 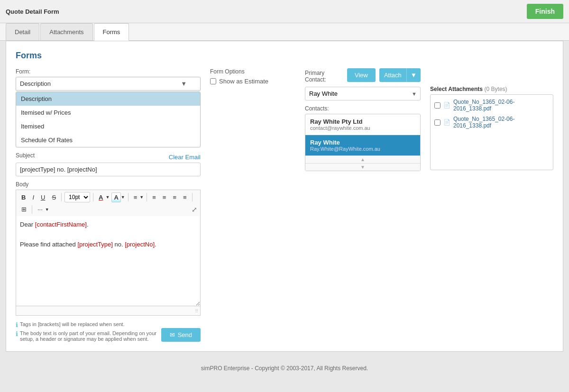 What do you see at coordinates (108, 113) in the screenshot?
I see `dropdown-item-itemised-prices: Itemised w/ Prices` at bounding box center [108, 113].